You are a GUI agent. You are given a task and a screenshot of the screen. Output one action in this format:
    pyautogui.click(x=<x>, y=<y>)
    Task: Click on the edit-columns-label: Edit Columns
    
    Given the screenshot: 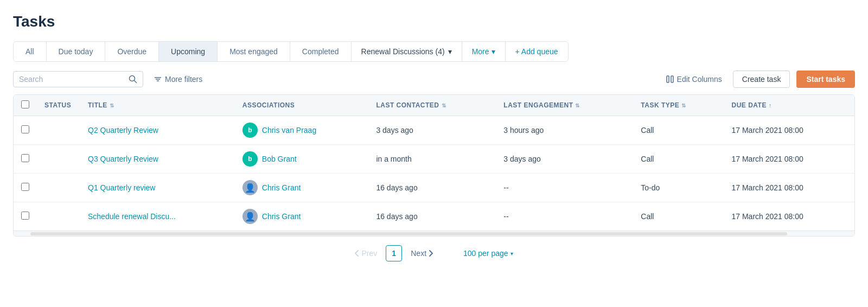 What is the action you would take?
    pyautogui.click(x=700, y=79)
    